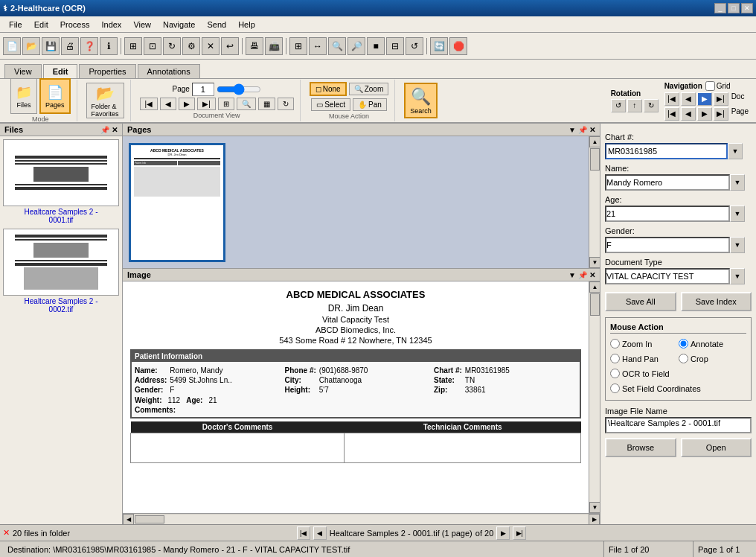 The height and width of the screenshot is (557, 756). I want to click on menu-file: File, so click(16, 25).